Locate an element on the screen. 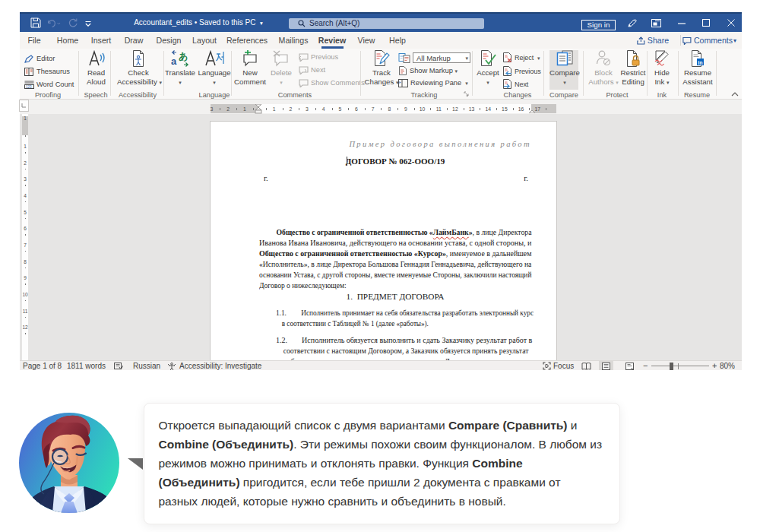 This screenshot has width=760, height=532. svg-text: 123 is located at coordinates (29, 87).